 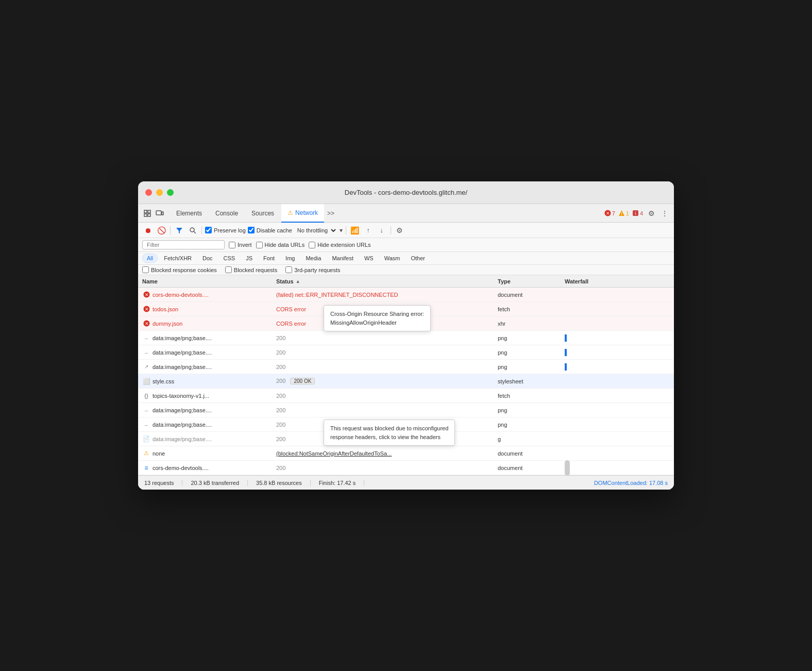 I want to click on type-filter-css: CSS, so click(x=230, y=258).